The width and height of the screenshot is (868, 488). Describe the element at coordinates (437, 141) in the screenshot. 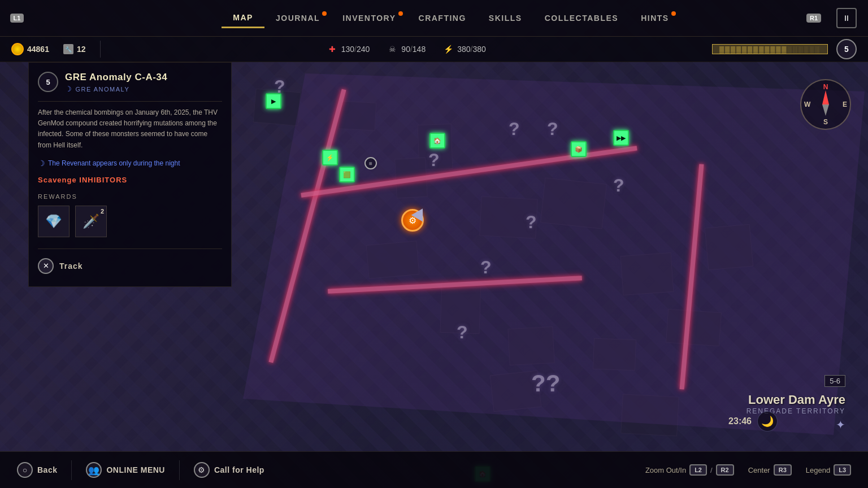

I see `map-icon-location: 🏠` at that location.